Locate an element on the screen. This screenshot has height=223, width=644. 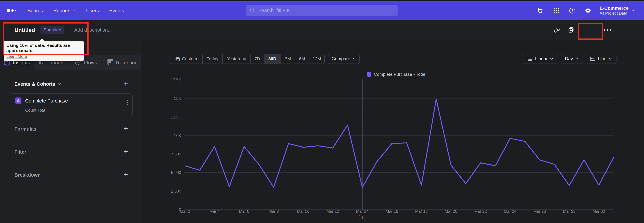
org-name: E-Commerce is located at coordinates (614, 8).